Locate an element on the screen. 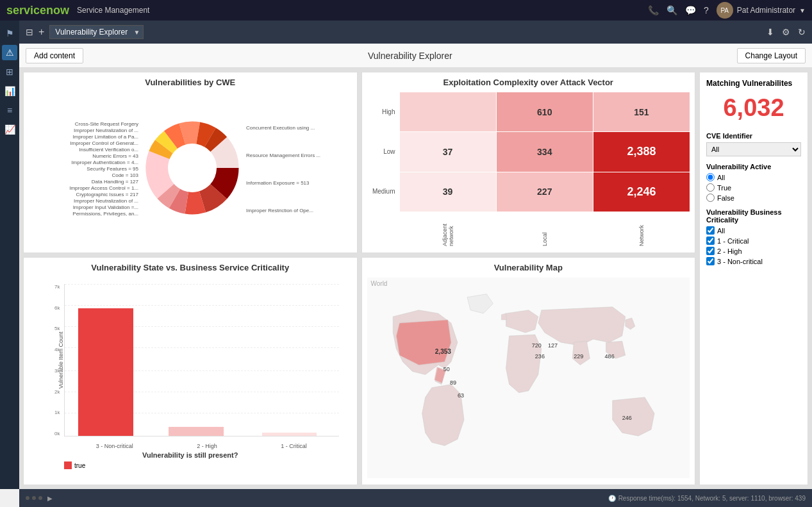  page-title: Vulnerability Explorer is located at coordinates (410, 56).